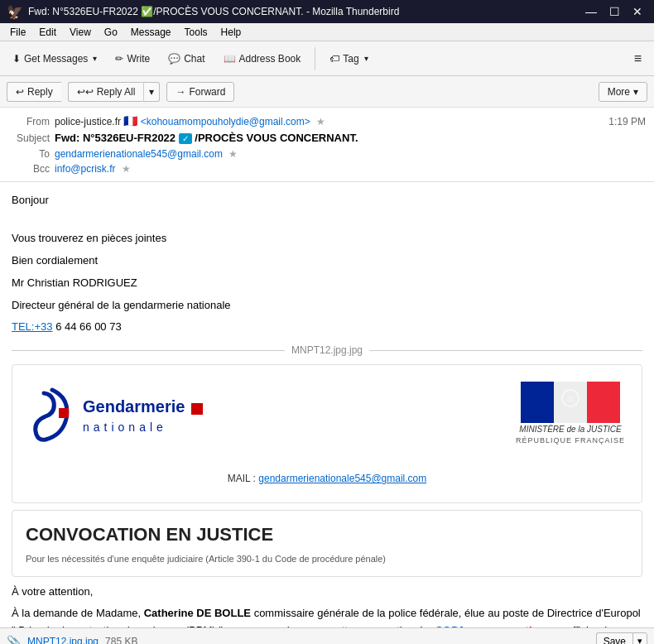  What do you see at coordinates (473, 626) in the screenshot?
I see `demand-text3: ou` at bounding box center [473, 626].